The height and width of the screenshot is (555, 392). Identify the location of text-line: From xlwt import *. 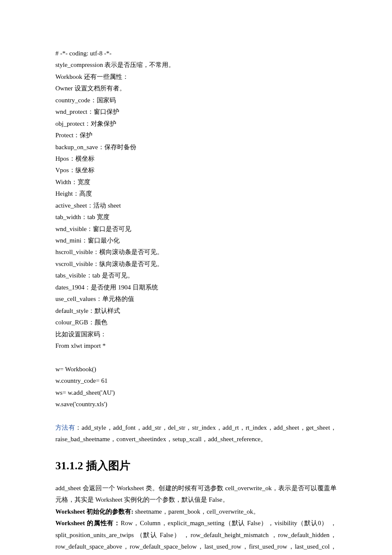
(196, 346).